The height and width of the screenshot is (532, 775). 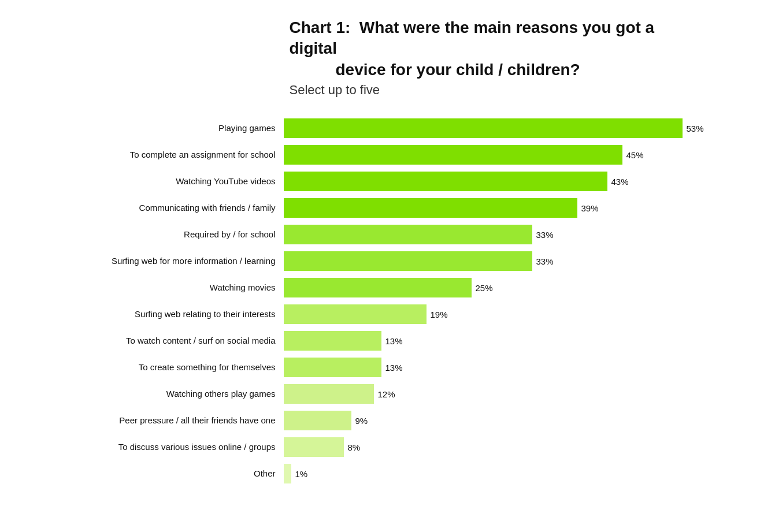 What do you see at coordinates (388, 314) in the screenshot?
I see `bar-row: Surfing web relating to their interests1…` at bounding box center [388, 314].